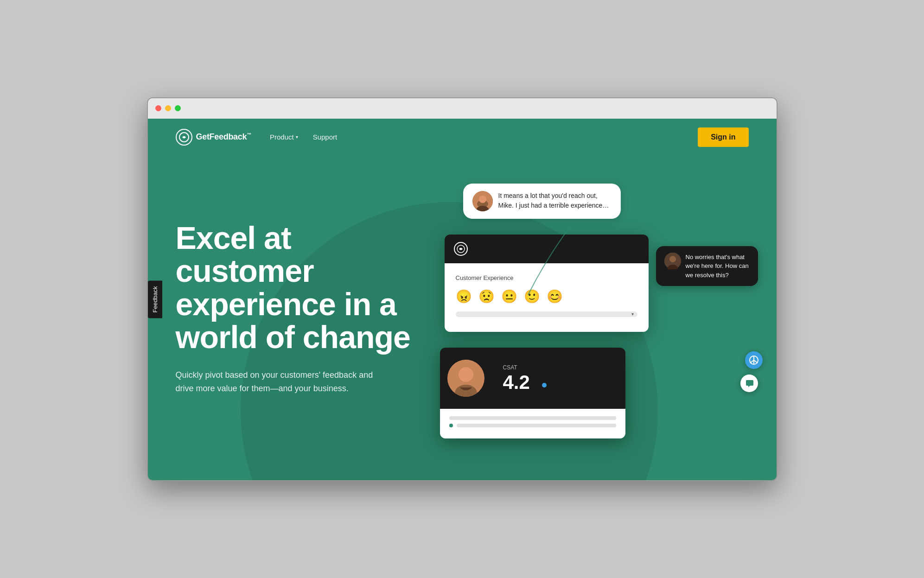 This screenshot has width=924, height=578. Describe the element at coordinates (278, 382) in the screenshot. I see `hero-subtext: Quickly pivot based on your customers' f…` at that location.